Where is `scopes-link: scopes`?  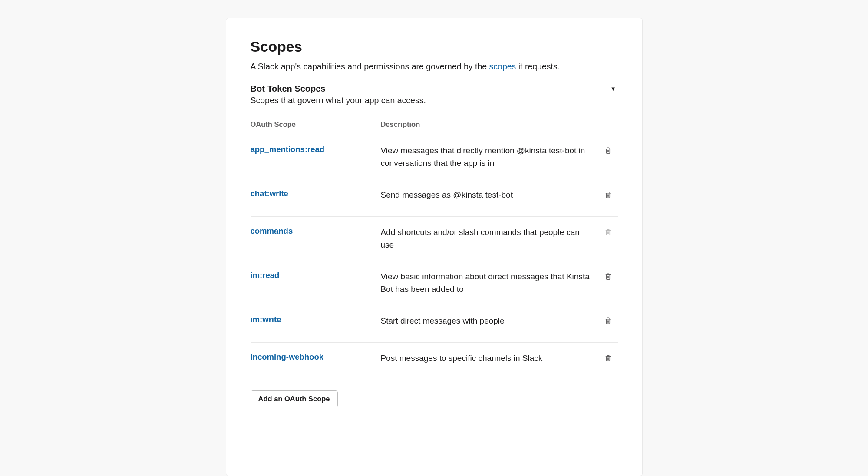
scopes-link: scopes is located at coordinates (503, 66).